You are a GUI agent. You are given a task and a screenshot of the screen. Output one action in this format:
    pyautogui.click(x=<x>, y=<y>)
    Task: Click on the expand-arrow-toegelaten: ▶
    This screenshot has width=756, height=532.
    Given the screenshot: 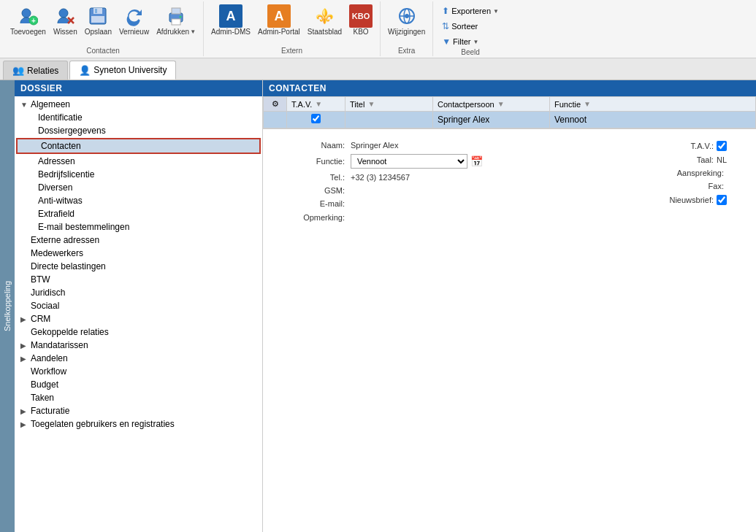 What is the action you would take?
    pyautogui.click(x=25, y=425)
    